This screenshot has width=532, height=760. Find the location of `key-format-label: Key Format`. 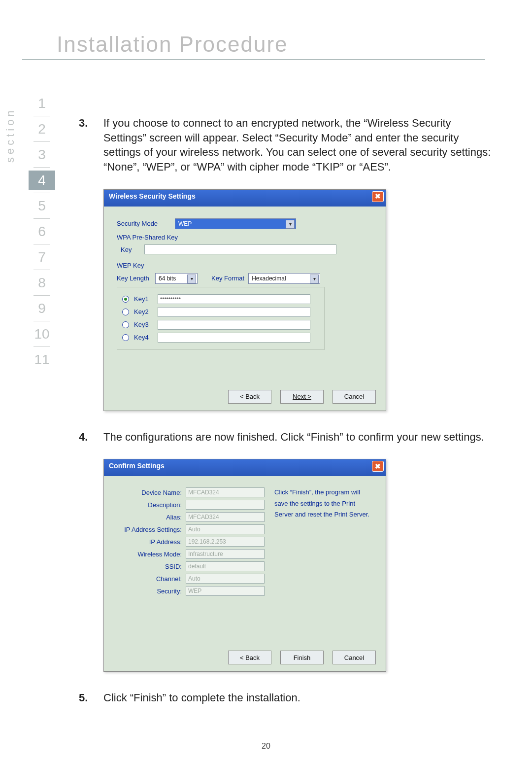

key-format-label: Key Format is located at coordinates (228, 278).